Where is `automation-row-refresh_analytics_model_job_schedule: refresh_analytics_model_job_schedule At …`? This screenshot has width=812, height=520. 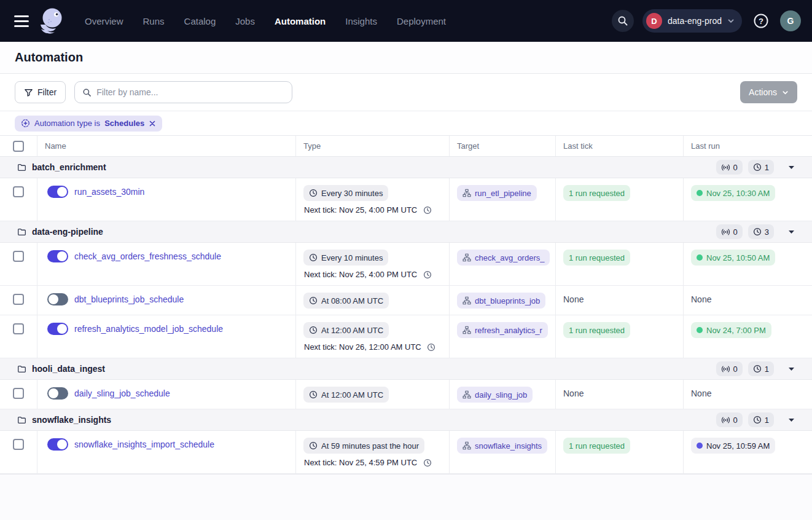
automation-row-refresh_analytics_model_job_schedule: refresh_analytics_model_job_schedule At … is located at coordinates (406, 337).